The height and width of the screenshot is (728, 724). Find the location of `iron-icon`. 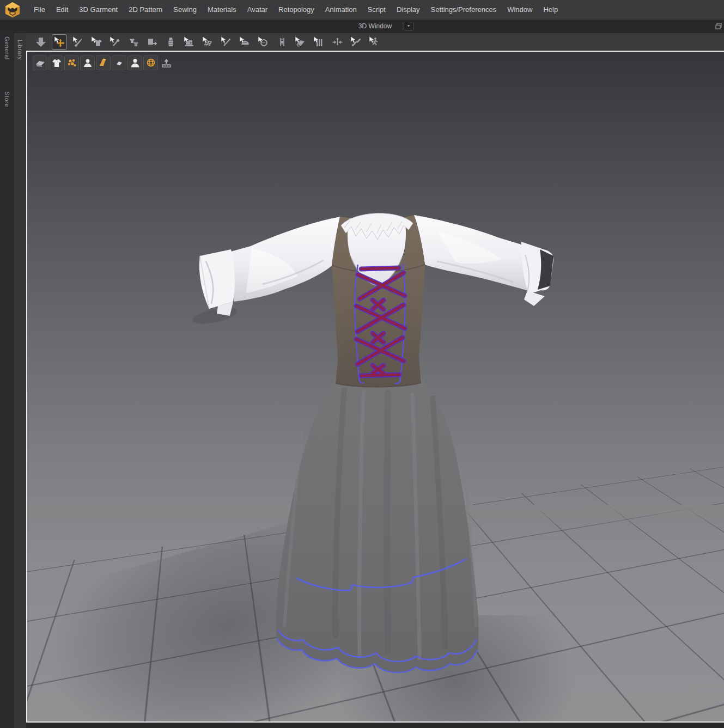

iron-icon is located at coordinates (245, 42).